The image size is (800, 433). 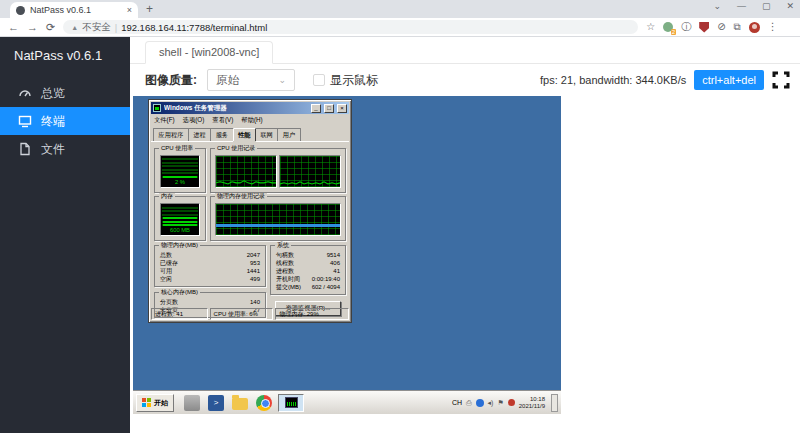 What do you see at coordinates (150, 10) in the screenshot?
I see `new-tab-button: +` at bounding box center [150, 10].